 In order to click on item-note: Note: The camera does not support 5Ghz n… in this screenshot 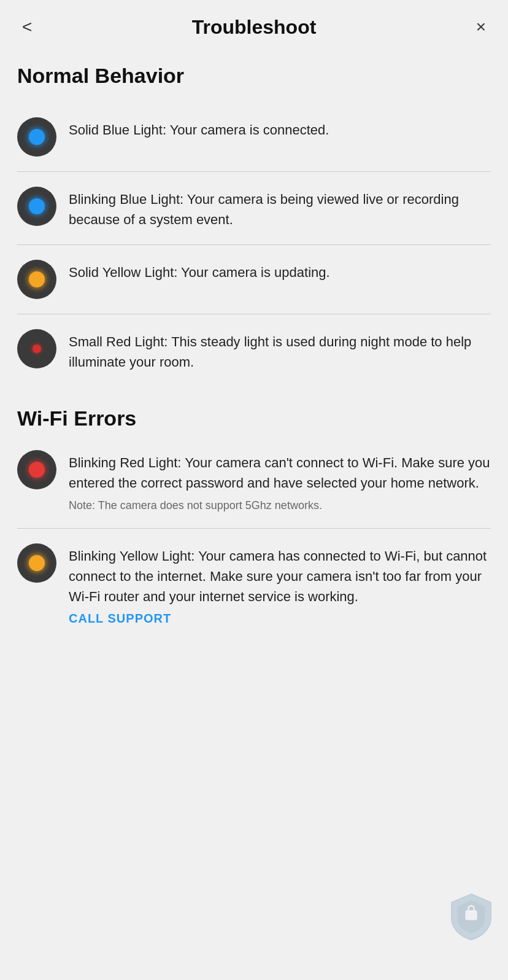, I will do `click(280, 506)`.